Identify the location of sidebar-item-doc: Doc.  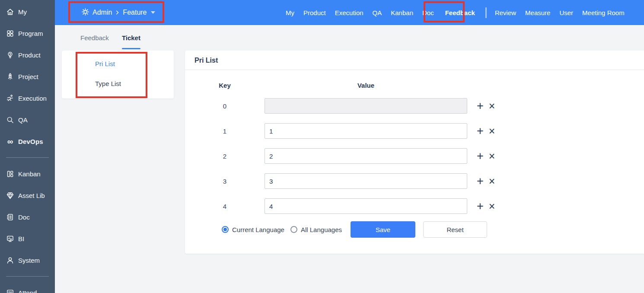
(28, 217).